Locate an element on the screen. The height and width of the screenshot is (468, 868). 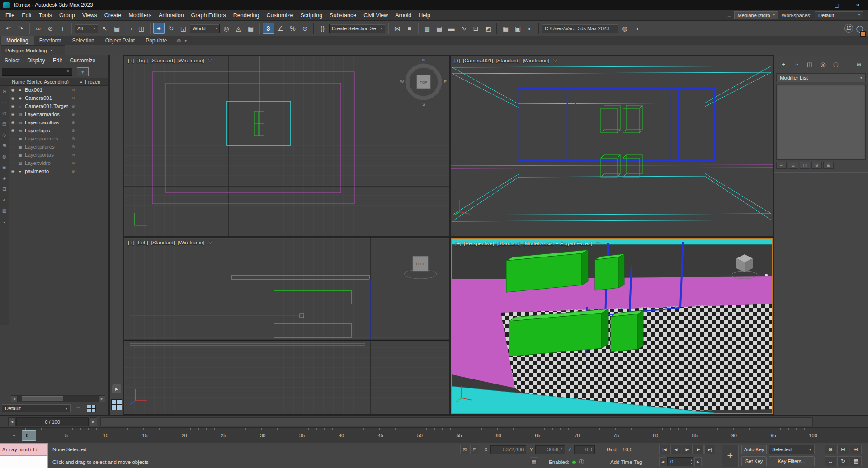
pan-icon: ↔ is located at coordinates (830, 461).